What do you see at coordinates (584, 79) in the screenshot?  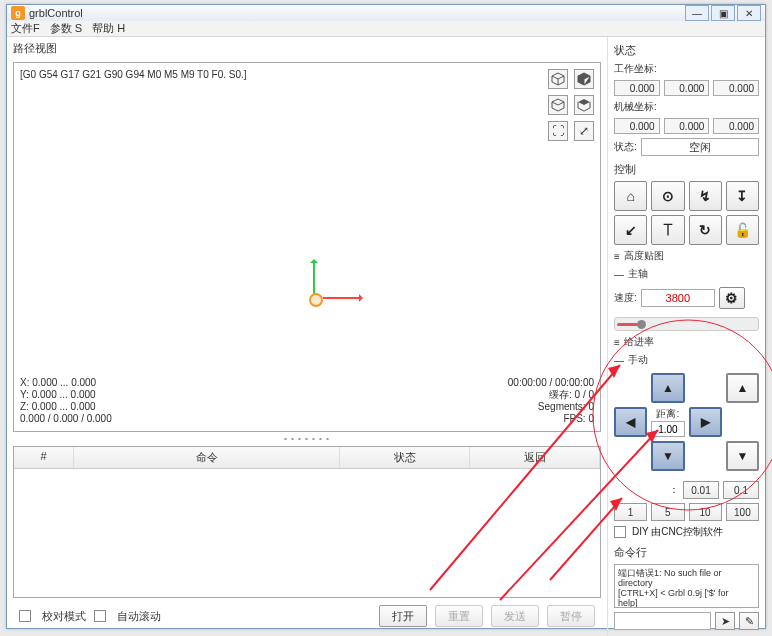 I see `view-iso2-button` at bounding box center [584, 79].